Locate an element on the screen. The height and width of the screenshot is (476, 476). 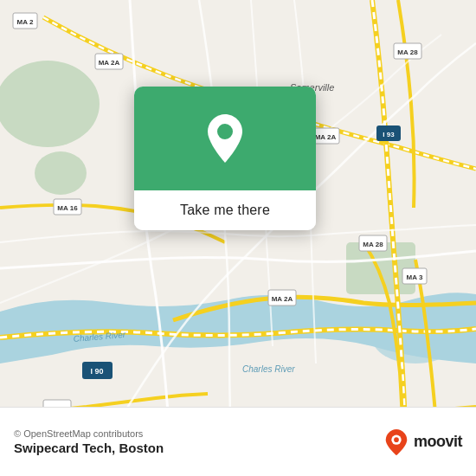
svg-text: I 93 is located at coordinates (389, 135).